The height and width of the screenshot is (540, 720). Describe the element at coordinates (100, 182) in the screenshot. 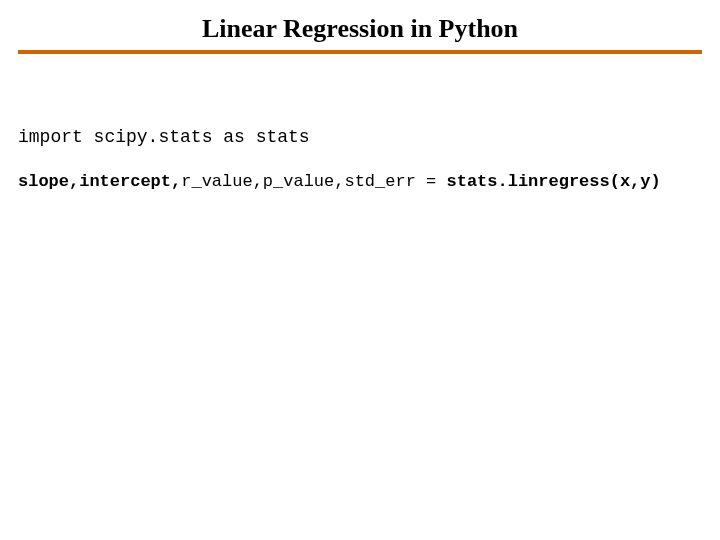

I see `code-bold-vars: slope,intercept,` at that location.